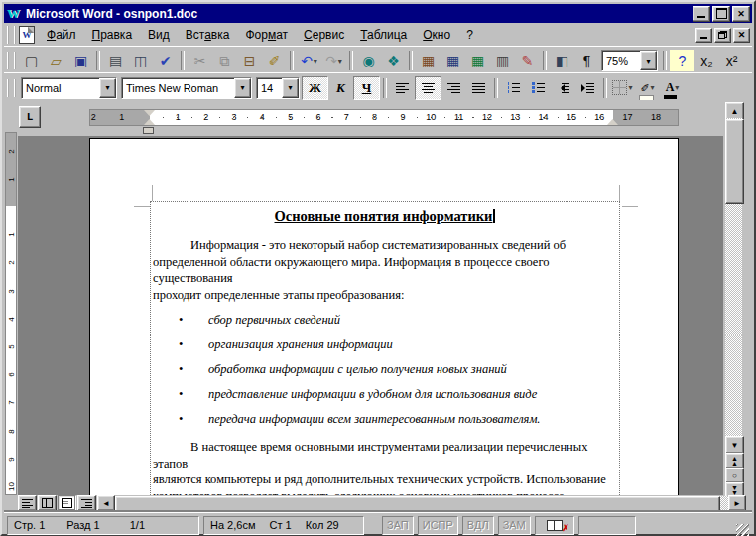 The image size is (756, 536). I want to click on scroll-left-button: ◄, so click(106, 503).